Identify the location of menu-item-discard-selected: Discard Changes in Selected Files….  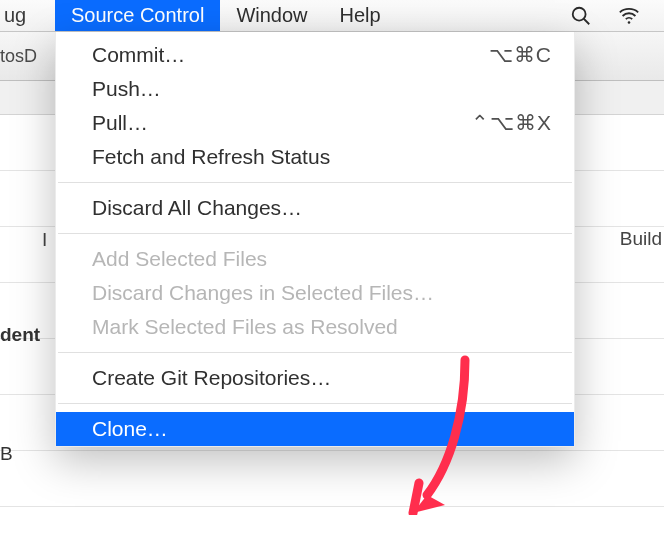
(315, 293).